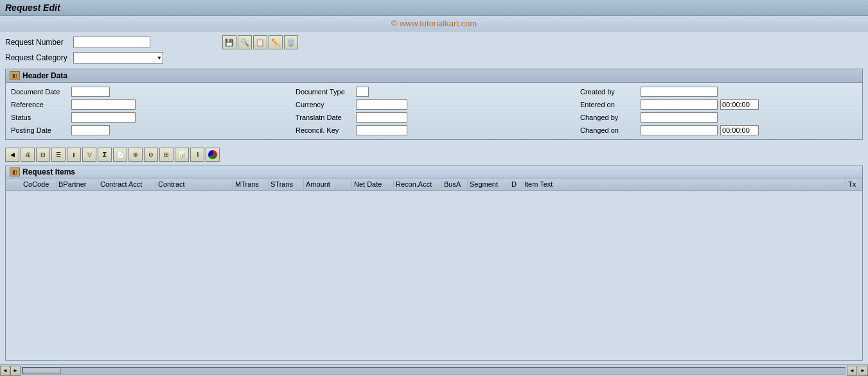  I want to click on edit-button: ✏️, so click(276, 42).